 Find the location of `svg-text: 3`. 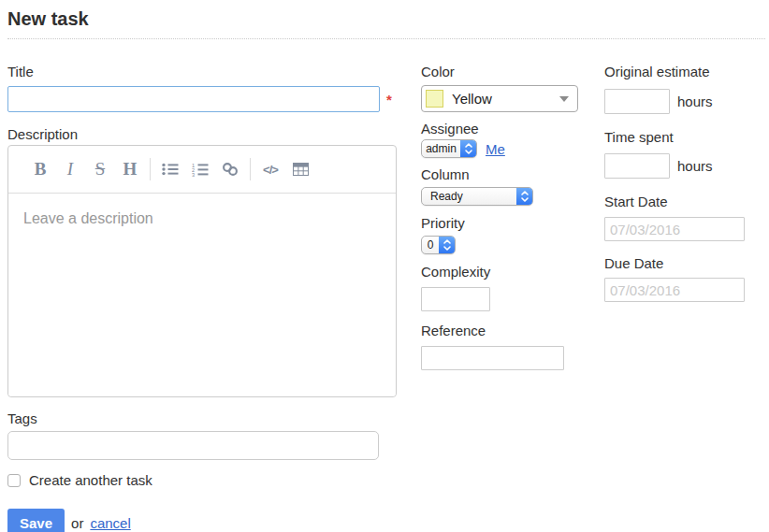

svg-text: 3 is located at coordinates (193, 174).